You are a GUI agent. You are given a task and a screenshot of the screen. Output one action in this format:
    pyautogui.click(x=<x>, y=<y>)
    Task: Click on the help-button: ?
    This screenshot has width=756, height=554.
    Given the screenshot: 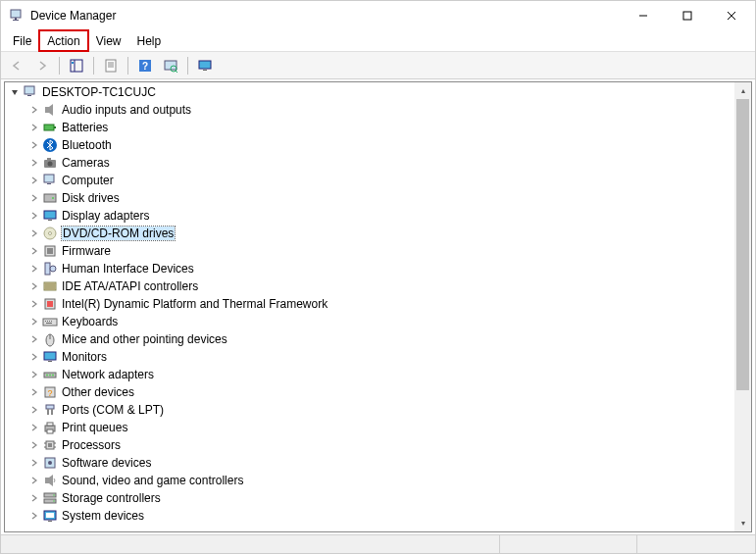 What is the action you would take?
    pyautogui.click(x=145, y=66)
    